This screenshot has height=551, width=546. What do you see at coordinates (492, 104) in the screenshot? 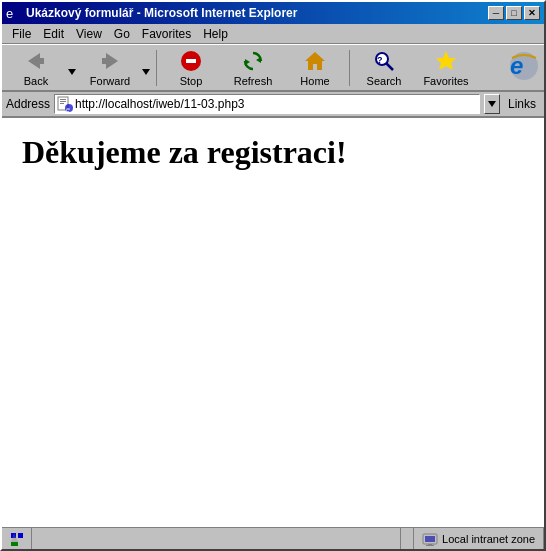
I see `address-dropdown` at bounding box center [492, 104].